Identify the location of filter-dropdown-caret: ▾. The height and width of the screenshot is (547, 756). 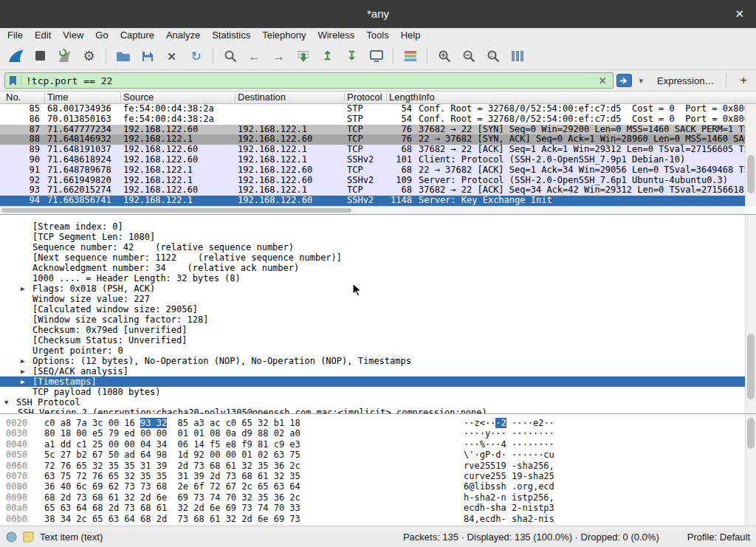
(641, 81).